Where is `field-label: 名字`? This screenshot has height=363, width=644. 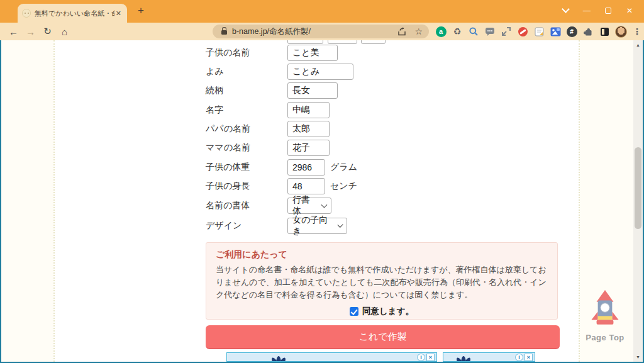 field-label: 名字 is located at coordinates (247, 110).